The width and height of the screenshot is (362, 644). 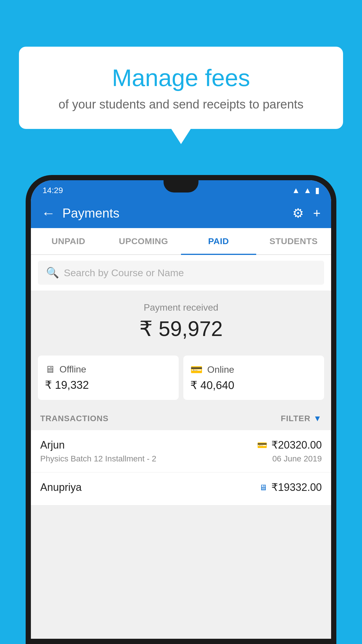 I want to click on payment-type-icon: 💳, so click(x=262, y=445).